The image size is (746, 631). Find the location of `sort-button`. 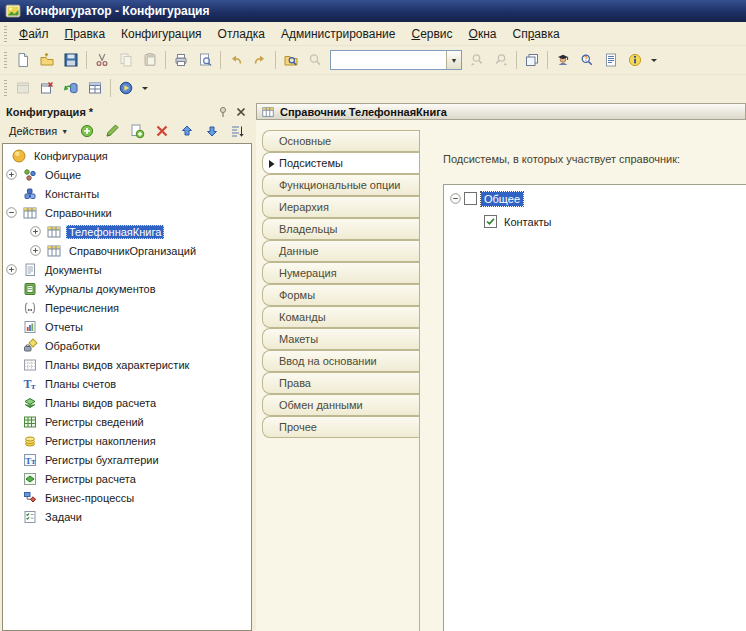

sort-button is located at coordinates (237, 131).